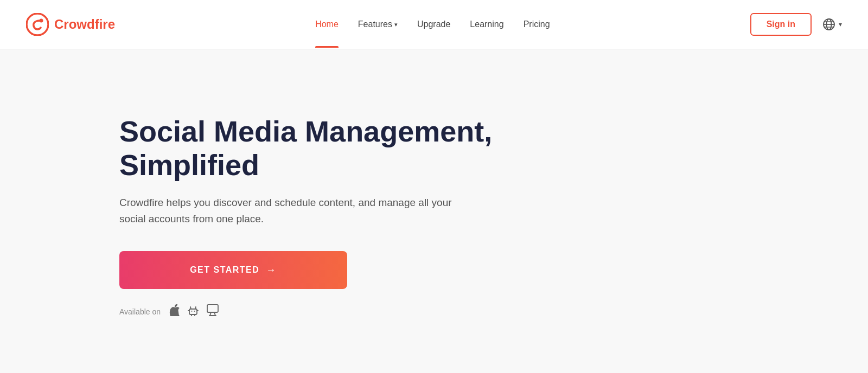 The height and width of the screenshot is (373, 868). What do you see at coordinates (37, 24) in the screenshot?
I see `crowdfire-logo-icon` at bounding box center [37, 24].